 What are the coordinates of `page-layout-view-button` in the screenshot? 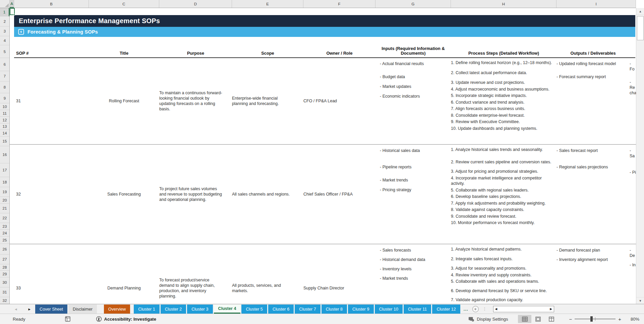 It's located at (538, 319).